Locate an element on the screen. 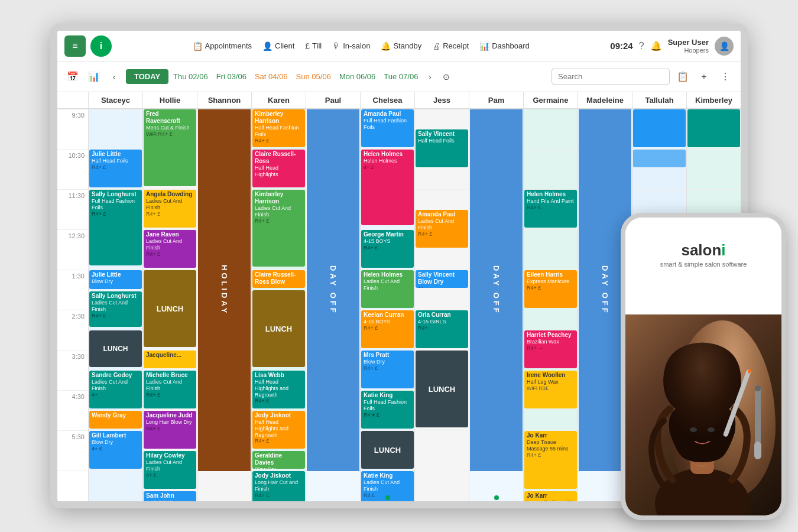 The width and height of the screenshot is (798, 532). appt-jess-3: Sally Vincent Blow Dry 4+ is located at coordinates (442, 279).